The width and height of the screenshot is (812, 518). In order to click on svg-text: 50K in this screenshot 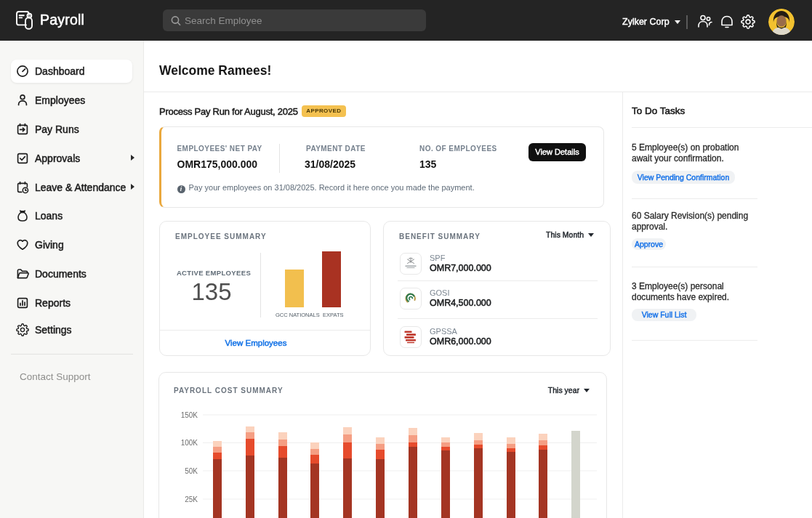, I will do `click(191, 471)`.